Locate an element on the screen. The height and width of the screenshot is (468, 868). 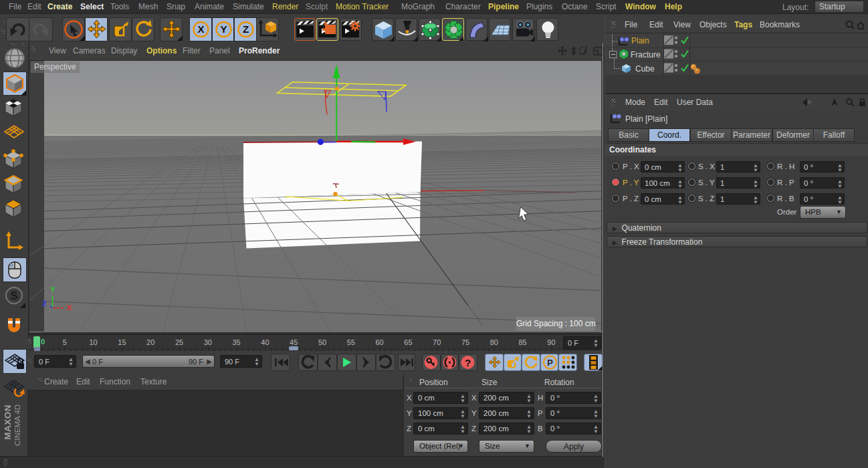
svg-text: 10 is located at coordinates (93, 342).